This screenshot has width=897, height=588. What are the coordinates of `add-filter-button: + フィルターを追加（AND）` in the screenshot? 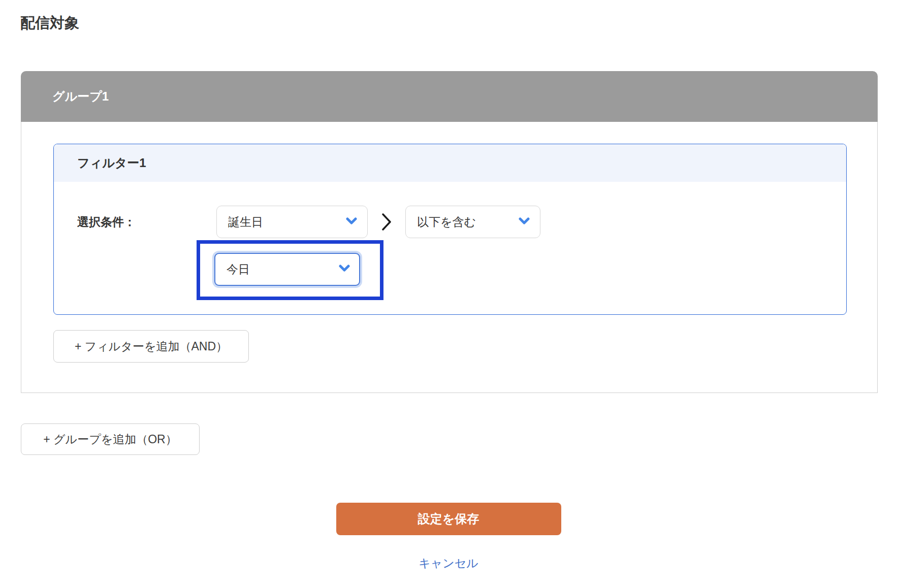 It's located at (151, 346).